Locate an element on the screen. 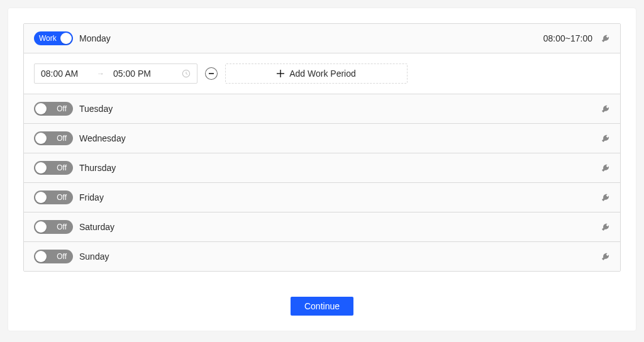  day-panel: OffWednesday is located at coordinates (322, 138).